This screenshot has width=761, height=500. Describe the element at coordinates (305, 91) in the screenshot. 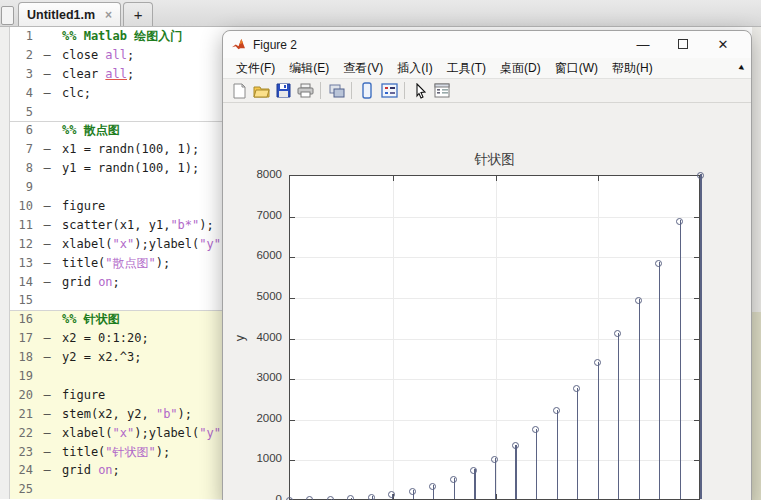

I see `print-figure-button` at that location.